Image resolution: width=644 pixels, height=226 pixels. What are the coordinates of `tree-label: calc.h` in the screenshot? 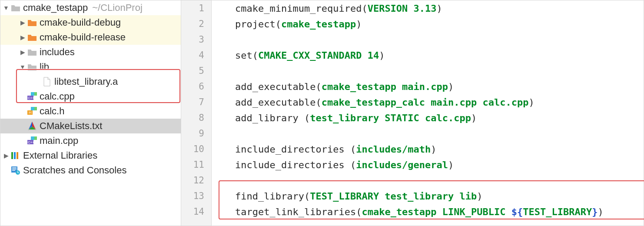 It's located at (51, 111).